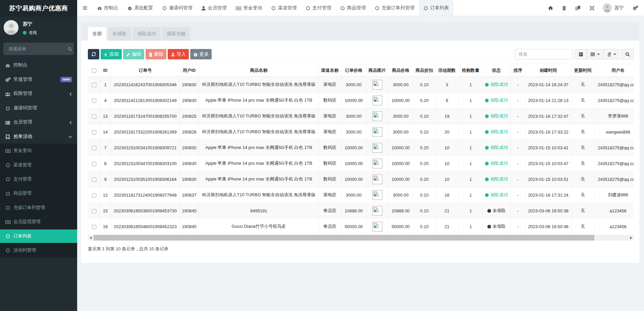 The image size is (644, 311). I want to click on table-row: 720230115100341001908309721190830Apple 苹…, so click(361, 148).